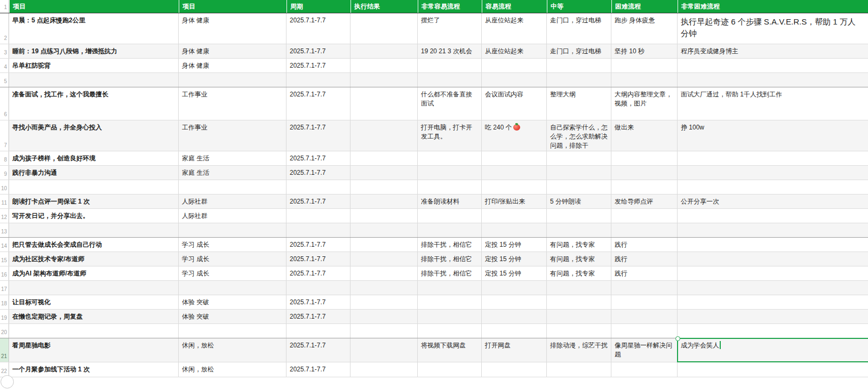 The width and height of the screenshot is (868, 389). Describe the element at coordinates (579, 135) in the screenshot. I see `cell-r7-g: 自己探索学什么，怎么学，怎么求助解决问题，排除干` at that location.